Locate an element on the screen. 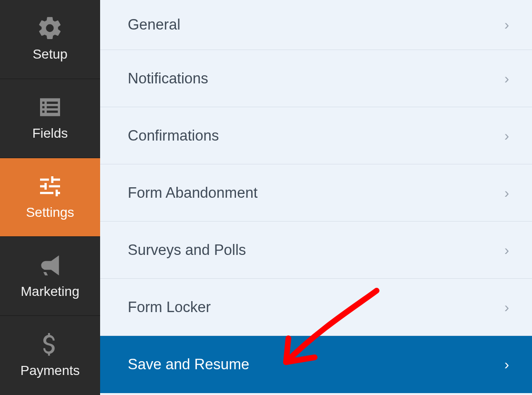 The image size is (532, 395). settings-item-confirmations: Confirmations › is located at coordinates (316, 136).